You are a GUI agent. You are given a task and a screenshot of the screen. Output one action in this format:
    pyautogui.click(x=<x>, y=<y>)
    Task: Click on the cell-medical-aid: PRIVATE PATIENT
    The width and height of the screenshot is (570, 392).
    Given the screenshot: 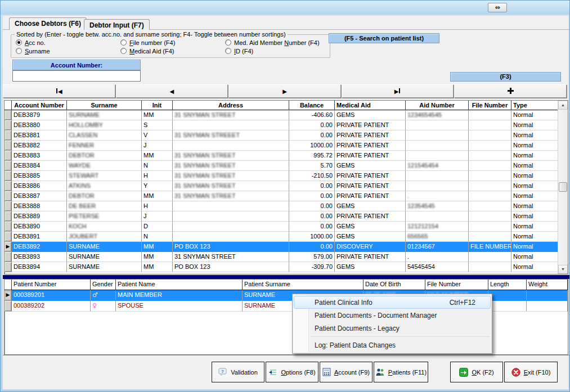 What is the action you would take?
    pyautogui.click(x=370, y=136)
    